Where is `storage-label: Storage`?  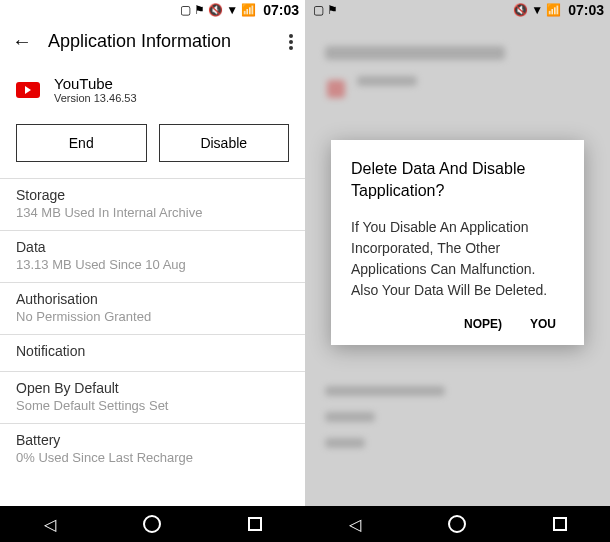
storage-label: Storage is located at coordinates (152, 195).